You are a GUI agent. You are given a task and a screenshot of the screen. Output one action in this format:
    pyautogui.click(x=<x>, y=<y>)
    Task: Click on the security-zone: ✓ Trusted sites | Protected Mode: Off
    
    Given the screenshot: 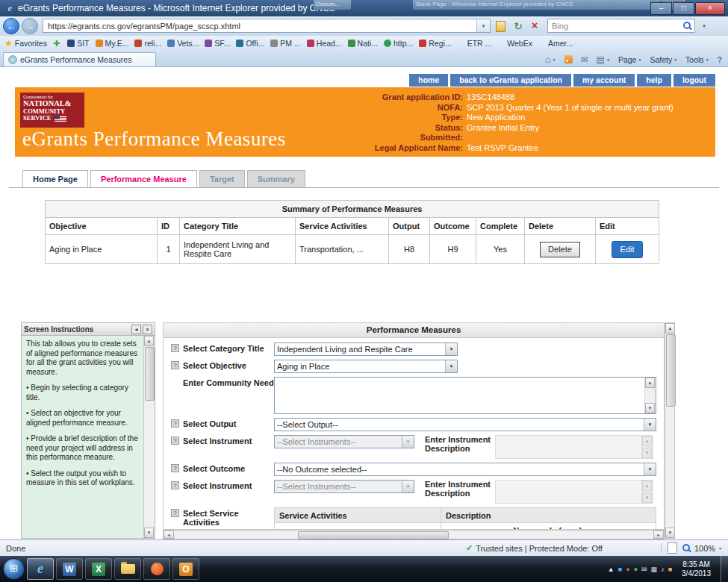 What is the action you would take?
    pyautogui.click(x=535, y=548)
    